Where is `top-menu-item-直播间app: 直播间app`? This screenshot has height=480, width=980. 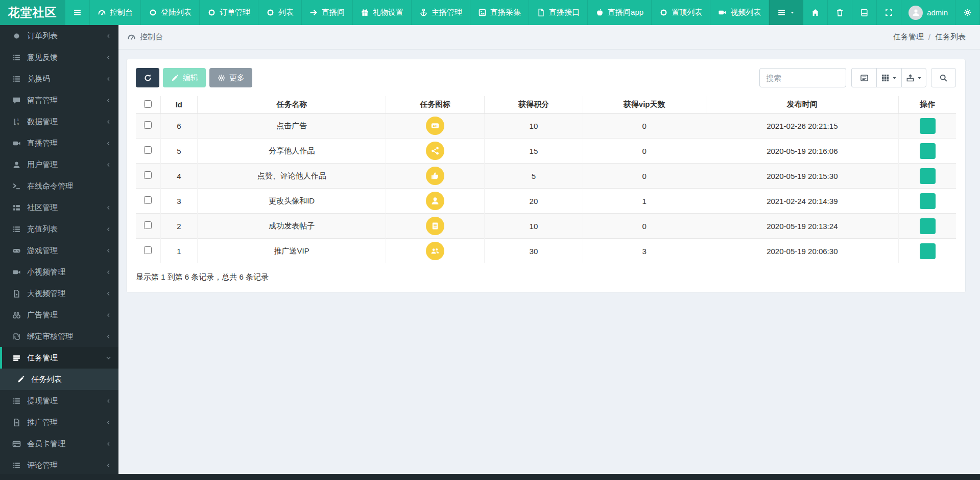 top-menu-item-直播间app: 直播间app is located at coordinates (620, 12).